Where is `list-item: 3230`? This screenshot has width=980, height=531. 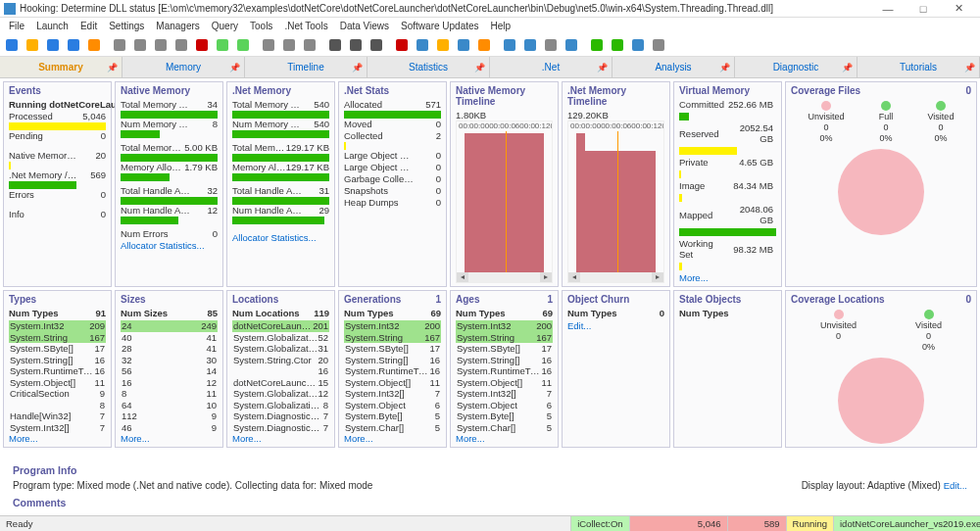 list-item: 3230 is located at coordinates (169, 361).